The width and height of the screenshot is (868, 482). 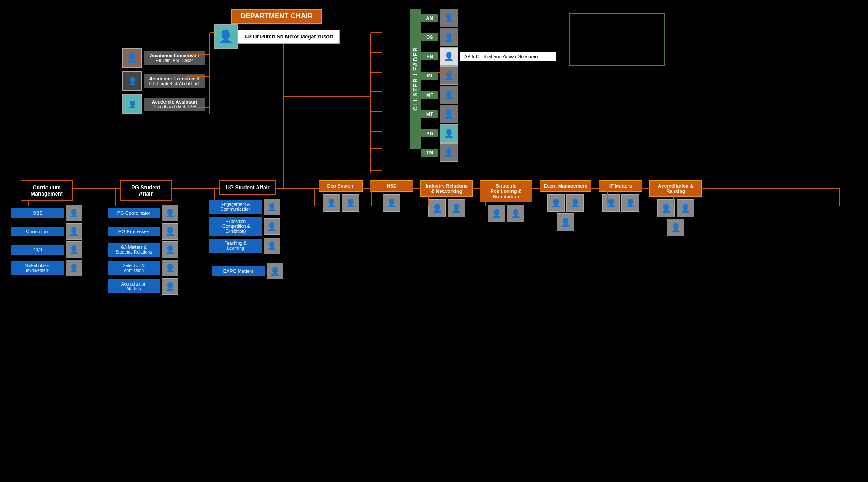 I want to click on sub-photo-bapc: 👤, so click(x=275, y=271).